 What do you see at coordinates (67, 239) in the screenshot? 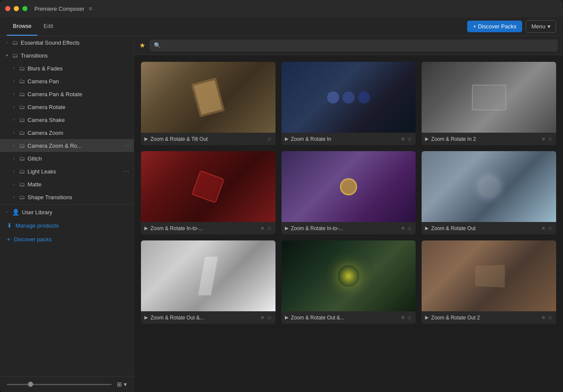
I see `sidebar-action-discover-packs: + Discover packs` at bounding box center [67, 239].